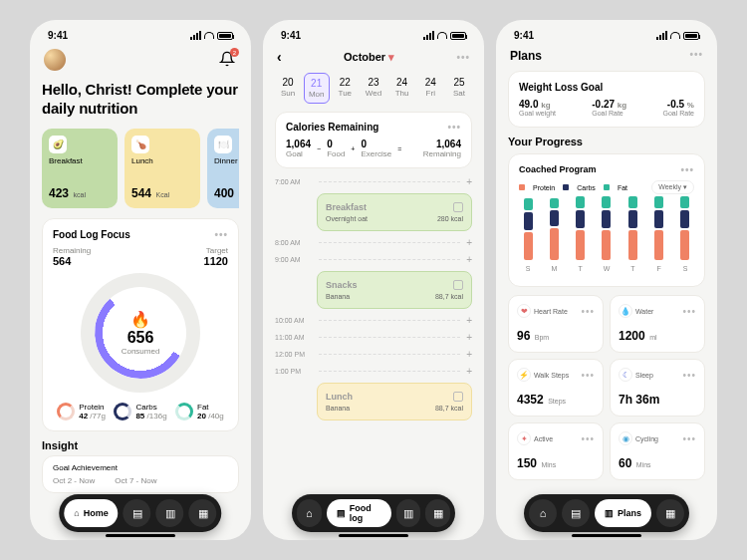 The image size is (747, 560). What do you see at coordinates (607, 100) in the screenshot?
I see `weight-loss-card: Weight Loss Goal 49.0 kgGoal weight -0.2…` at bounding box center [607, 100].